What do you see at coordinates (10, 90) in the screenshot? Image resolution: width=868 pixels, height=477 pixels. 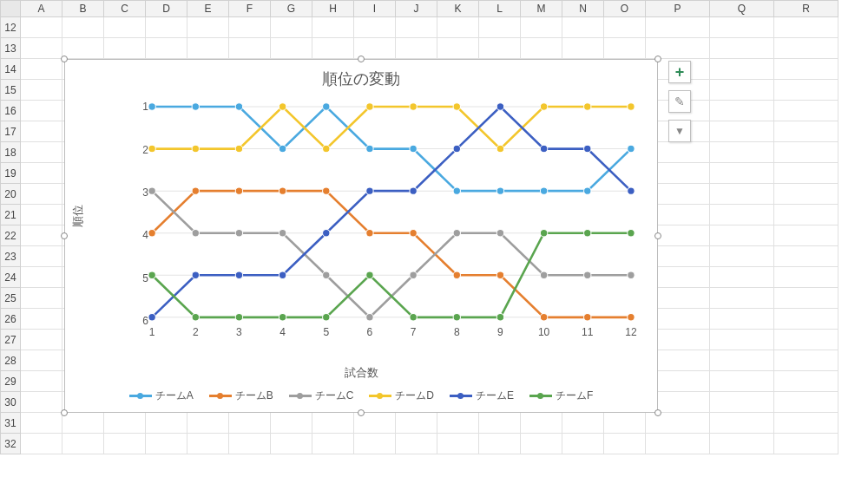 I see `row-header: 15` at bounding box center [10, 90].